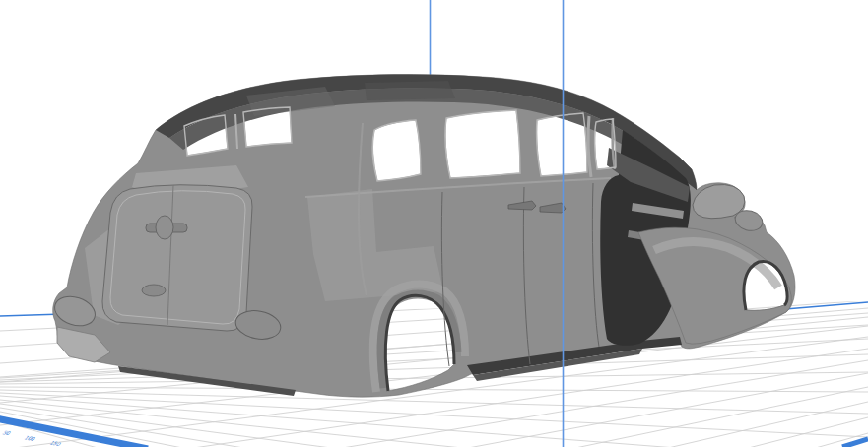 The height and width of the screenshot is (447, 868). I want to click on roof-facet, so click(410, 91).